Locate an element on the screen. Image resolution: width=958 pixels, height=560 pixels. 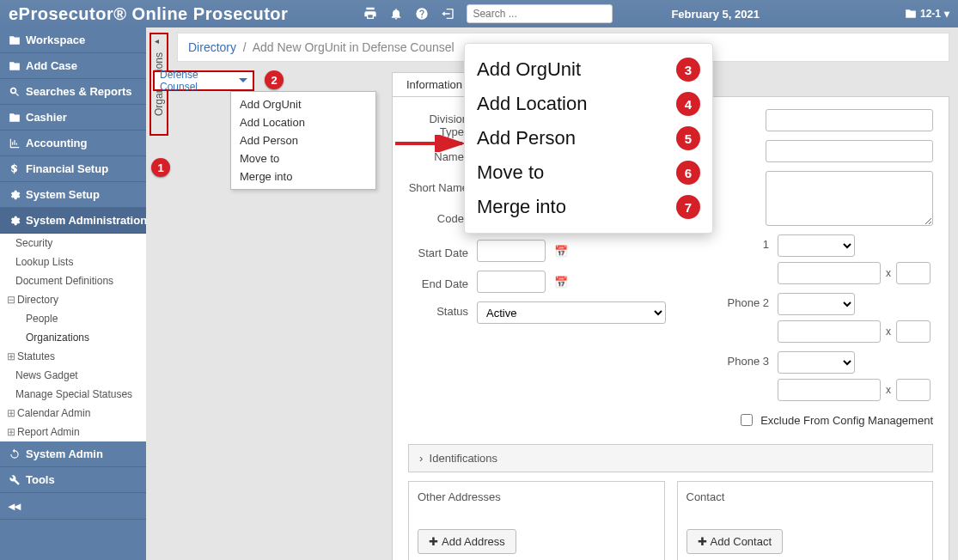
sidebar-item-add-case: Add Case is located at coordinates (73, 66).